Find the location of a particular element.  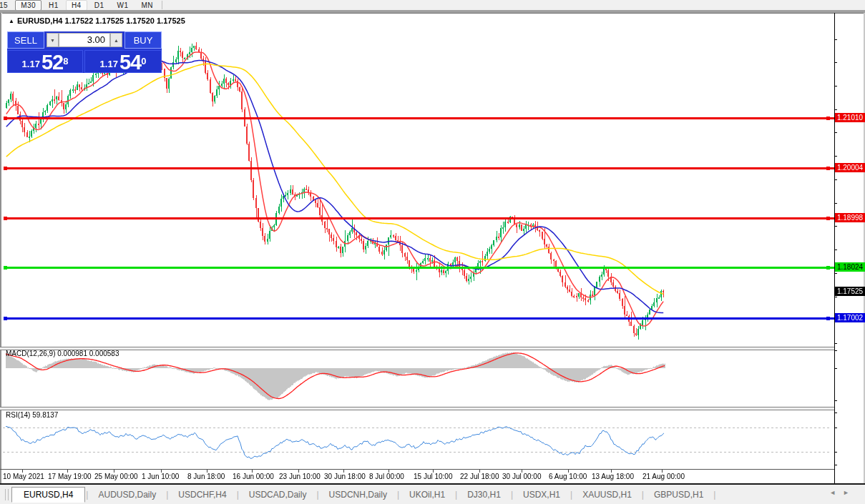

date-label: 30 Jun 18:00 is located at coordinates (345, 476).